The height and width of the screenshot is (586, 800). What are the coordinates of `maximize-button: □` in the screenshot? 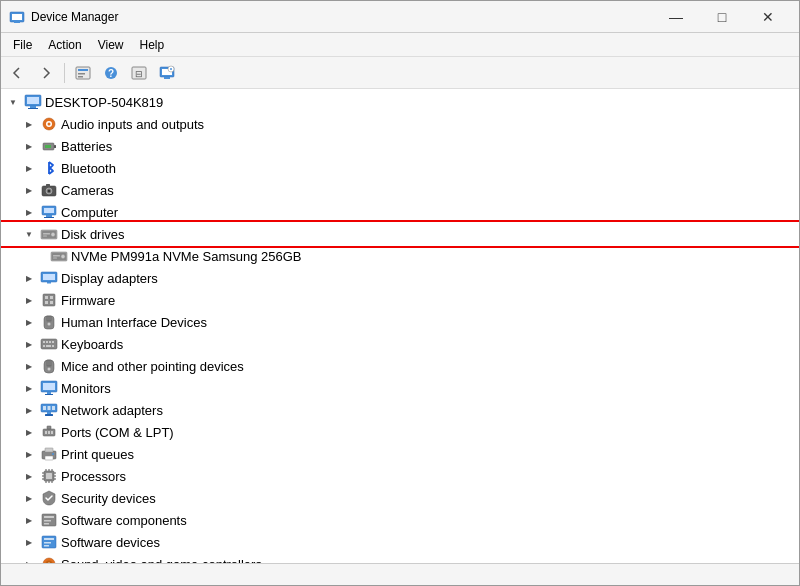 It's located at (722, 17).